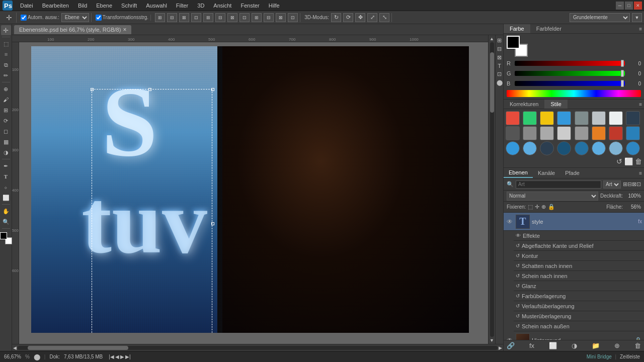  I want to click on scroll-down-arrow: ▼, so click(492, 340).